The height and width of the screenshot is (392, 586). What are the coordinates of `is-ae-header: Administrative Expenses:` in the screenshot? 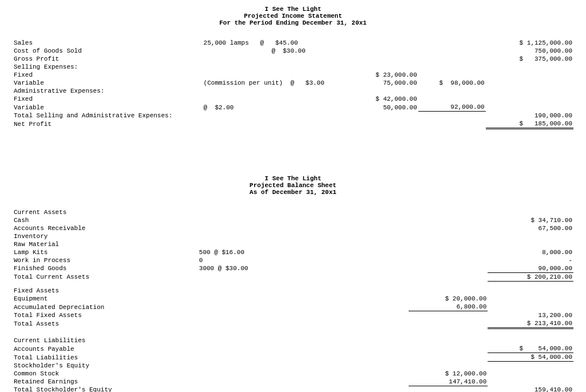 It's located at (108, 91).